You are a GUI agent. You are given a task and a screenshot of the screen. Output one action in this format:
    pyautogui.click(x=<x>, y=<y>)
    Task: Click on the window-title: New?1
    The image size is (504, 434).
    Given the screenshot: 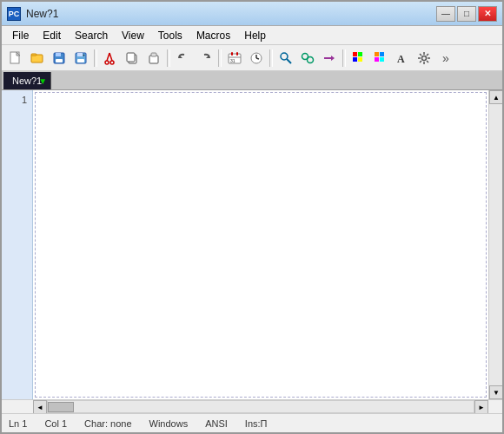 What is the action you would take?
    pyautogui.click(x=231, y=14)
    